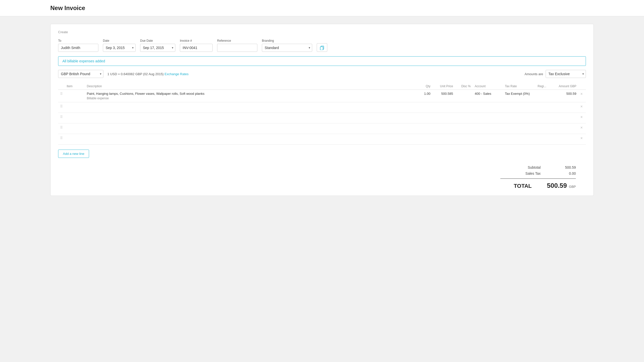 The height and width of the screenshot is (362, 644). Describe the element at coordinates (61, 86) in the screenshot. I see `col-drag-header` at that location.